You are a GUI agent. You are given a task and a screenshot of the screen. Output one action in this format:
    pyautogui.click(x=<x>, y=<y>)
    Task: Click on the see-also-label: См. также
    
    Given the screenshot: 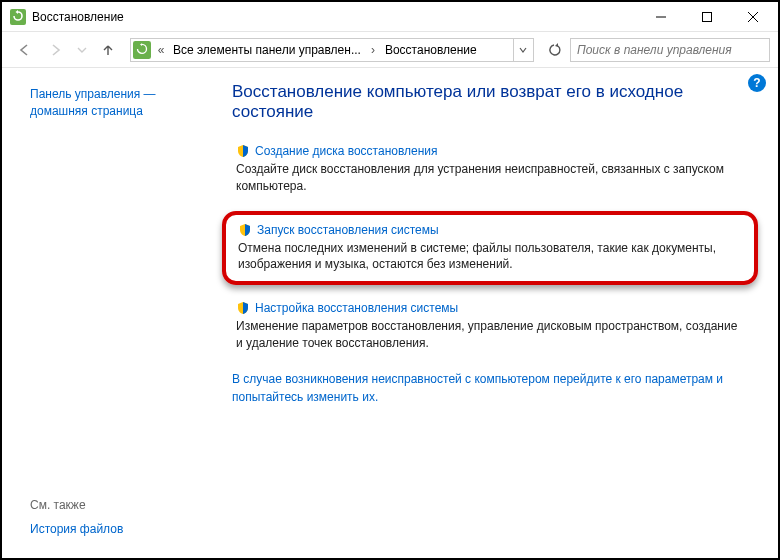 What is the action you would take?
    pyautogui.click(x=115, y=505)
    